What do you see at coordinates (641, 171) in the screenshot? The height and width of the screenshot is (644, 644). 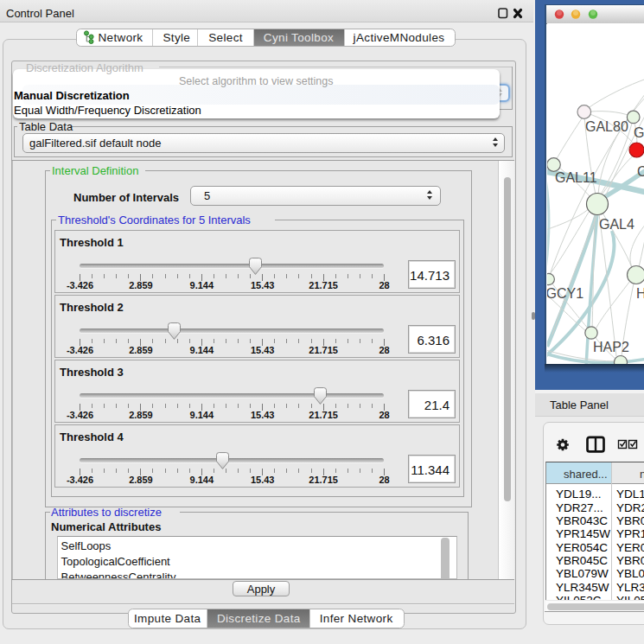 I see `svg-text: C` at bounding box center [641, 171].